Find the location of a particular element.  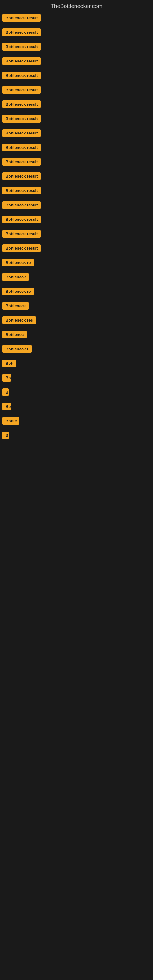

list-item: Bottlenec is located at coordinates (76, 335).